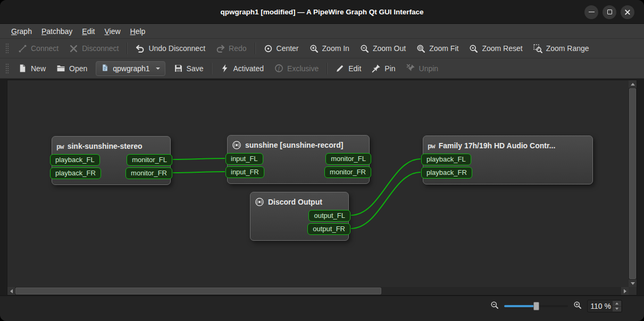  Describe the element at coordinates (299, 216) in the screenshot. I see `node-discord-output: Discord Output output_FL output_FR` at that location.